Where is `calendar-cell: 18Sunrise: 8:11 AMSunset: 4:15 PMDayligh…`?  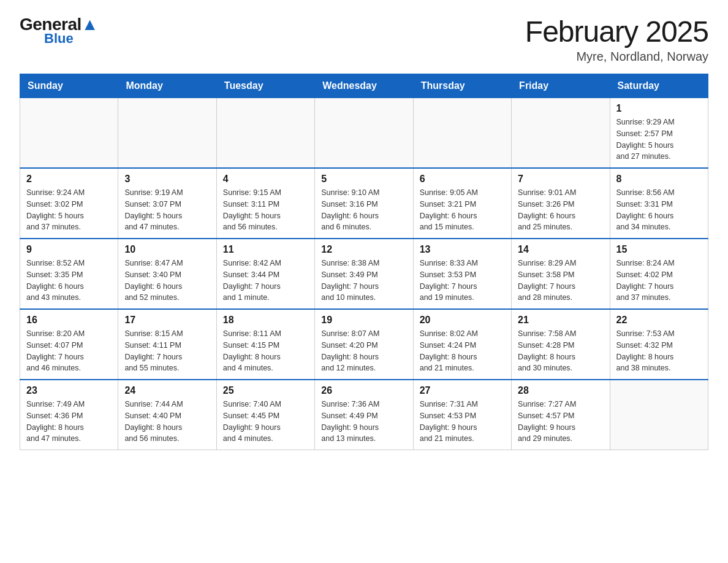
calendar-cell: 18Sunrise: 8:11 AMSunset: 4:15 PMDayligh… is located at coordinates (265, 345).